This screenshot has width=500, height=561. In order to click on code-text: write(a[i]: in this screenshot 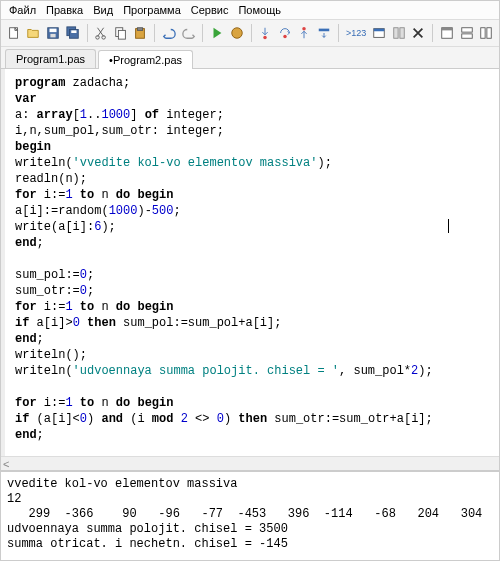, I will do `click(54, 227)`.